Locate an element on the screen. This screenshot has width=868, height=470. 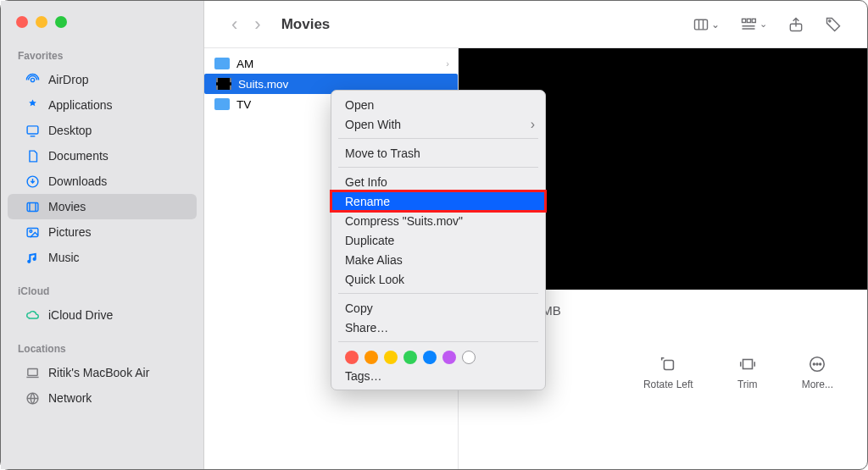
applications-icon is located at coordinates (32, 105).